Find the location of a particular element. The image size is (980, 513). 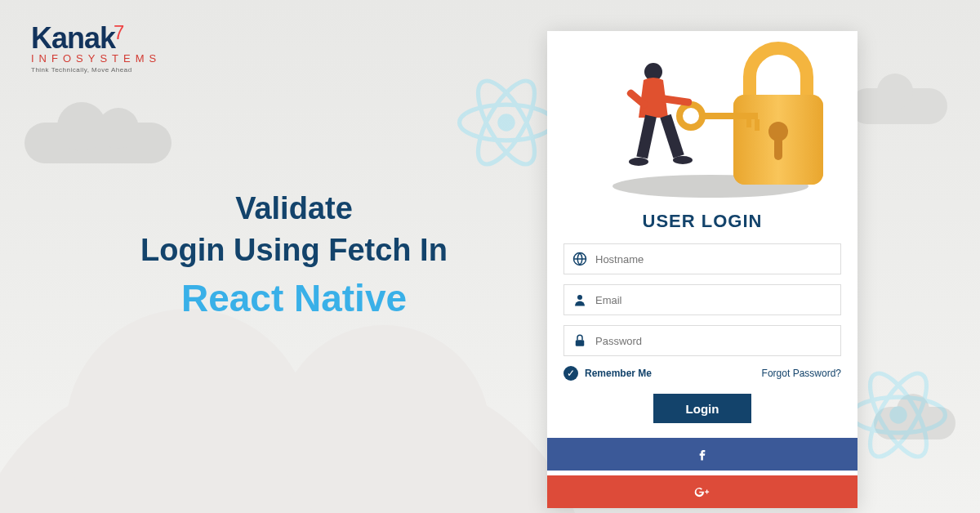

remember-me-label: Remember Me is located at coordinates (618, 373).